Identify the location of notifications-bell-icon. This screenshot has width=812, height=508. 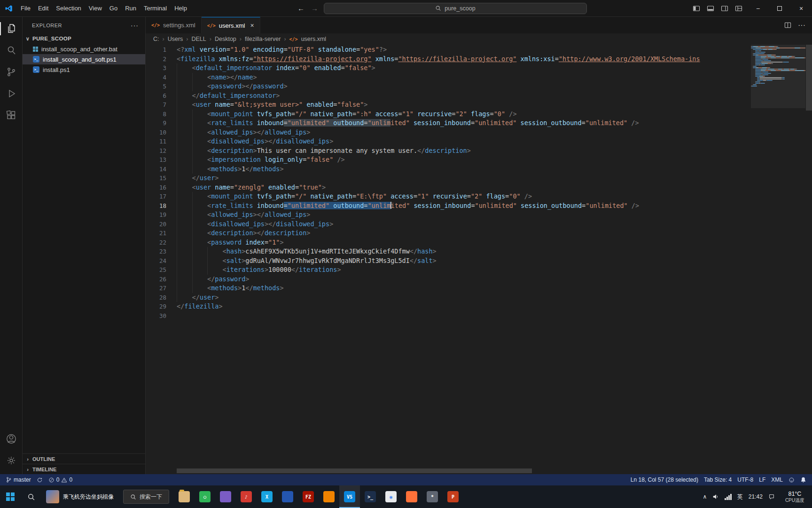
(804, 480).